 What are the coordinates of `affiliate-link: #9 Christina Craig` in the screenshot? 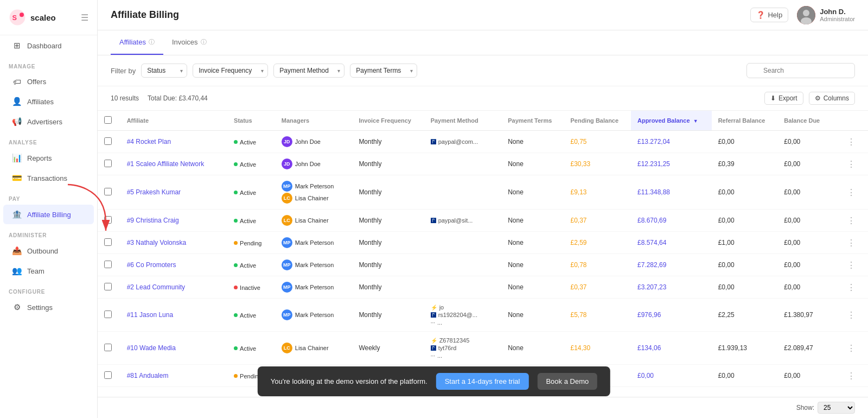 It's located at (153, 220).